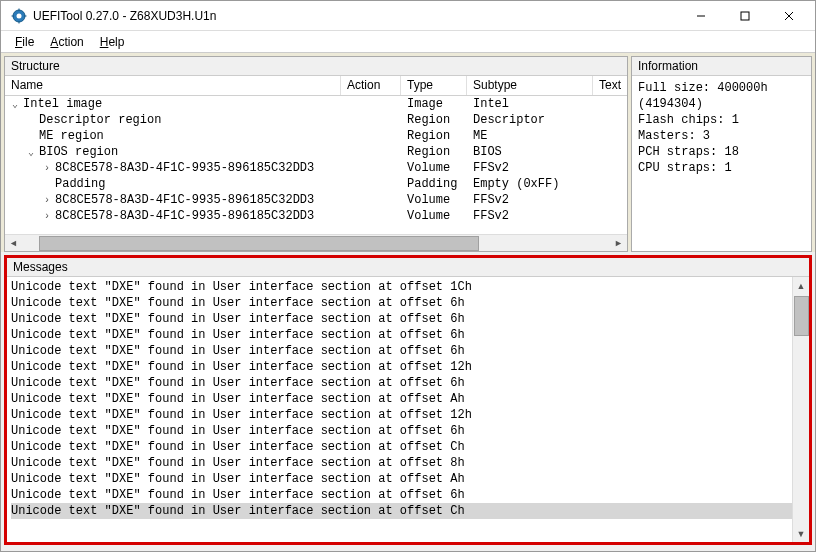 The width and height of the screenshot is (816, 552). Describe the element at coordinates (24, 42) in the screenshot. I see `menu-file: File` at that location.